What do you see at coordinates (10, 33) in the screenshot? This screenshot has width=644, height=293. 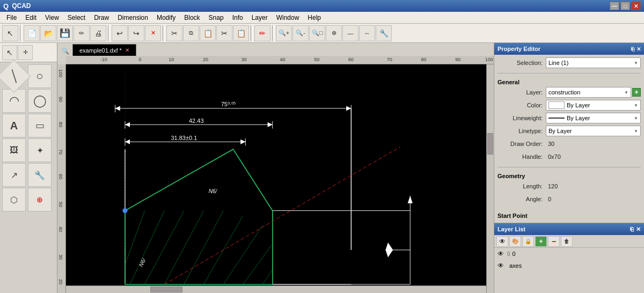 I see `select-tool-button: ↖` at bounding box center [10, 33].